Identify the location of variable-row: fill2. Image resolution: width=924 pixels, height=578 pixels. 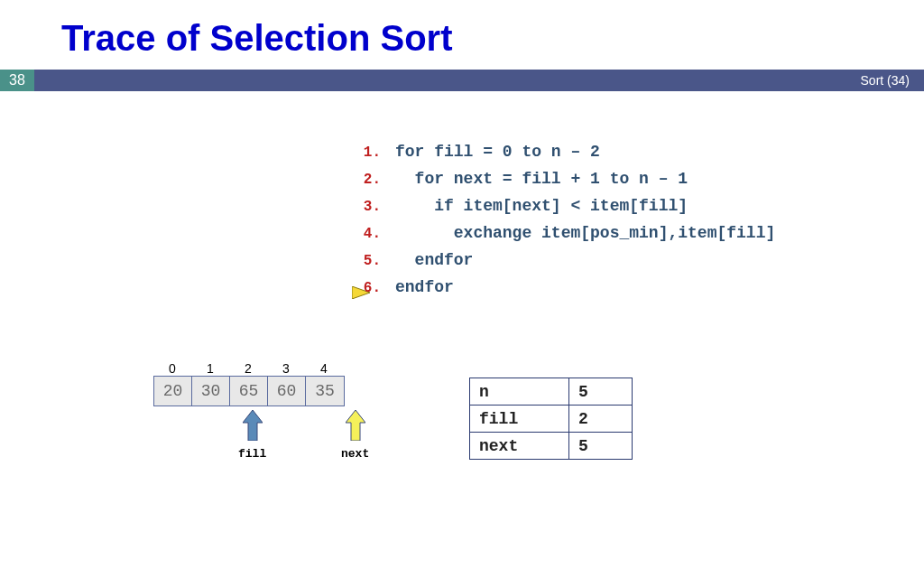
(551, 419).